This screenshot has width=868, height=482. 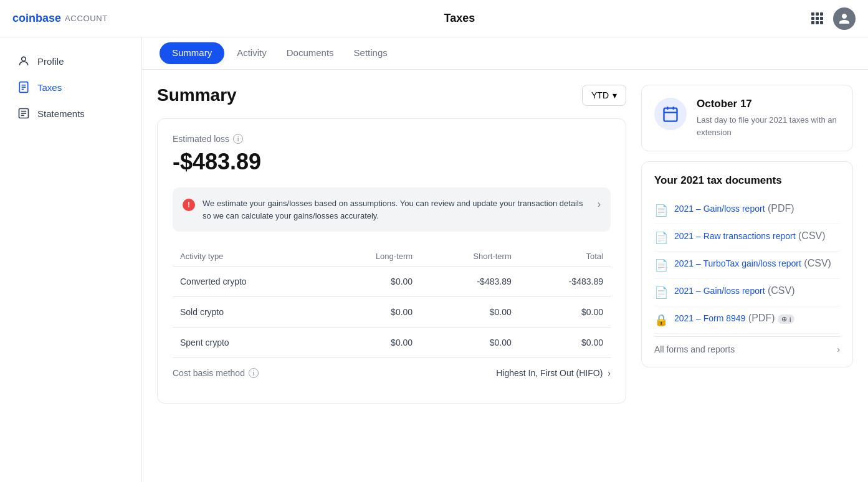 I want to click on activity-type-cell: Sold crypto, so click(x=248, y=313).